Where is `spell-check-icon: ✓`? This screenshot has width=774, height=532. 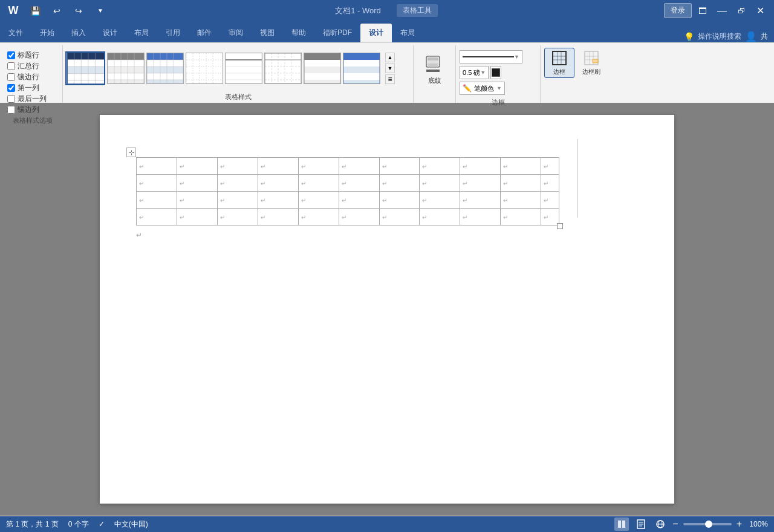 spell-check-icon: ✓ is located at coordinates (102, 524).